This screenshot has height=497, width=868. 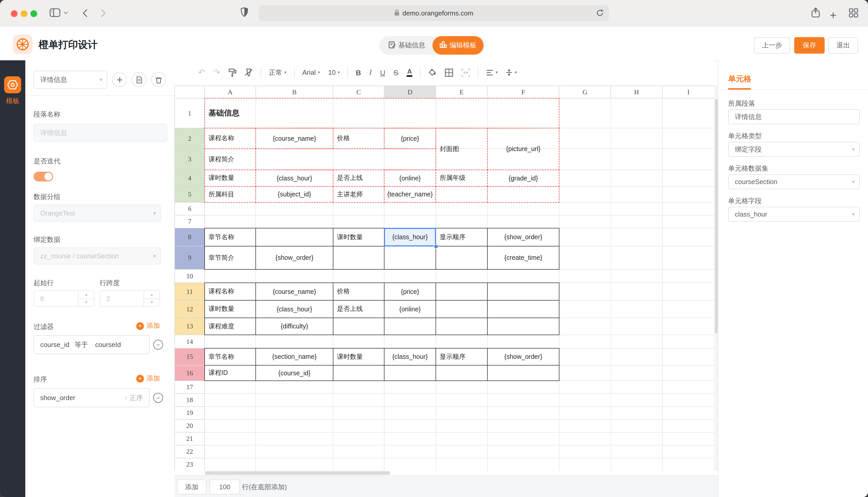 I want to click on cell-F16, so click(x=523, y=373).